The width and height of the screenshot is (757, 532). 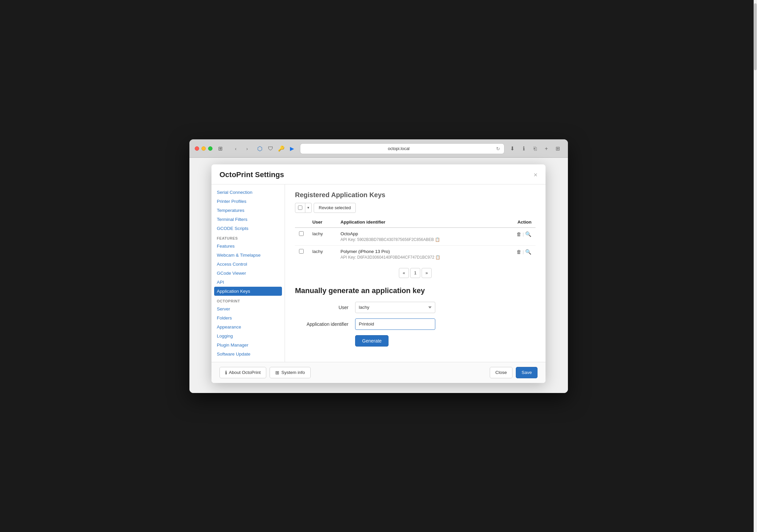 I want to click on sidebar-item-terminal-filters: Terminal Filters, so click(x=248, y=219).